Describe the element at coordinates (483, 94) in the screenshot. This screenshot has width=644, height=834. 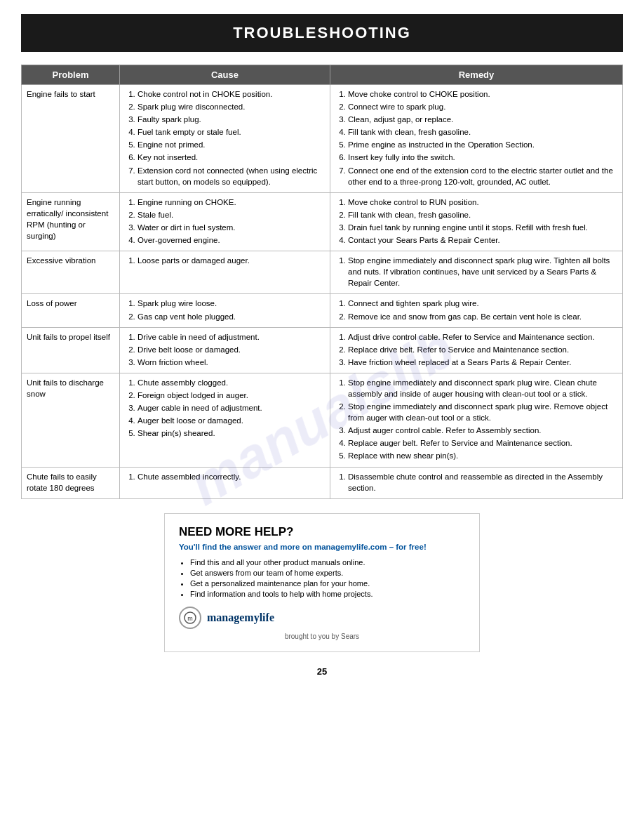
I see `remedy-item: Move choke control to CHOKE position.` at that location.